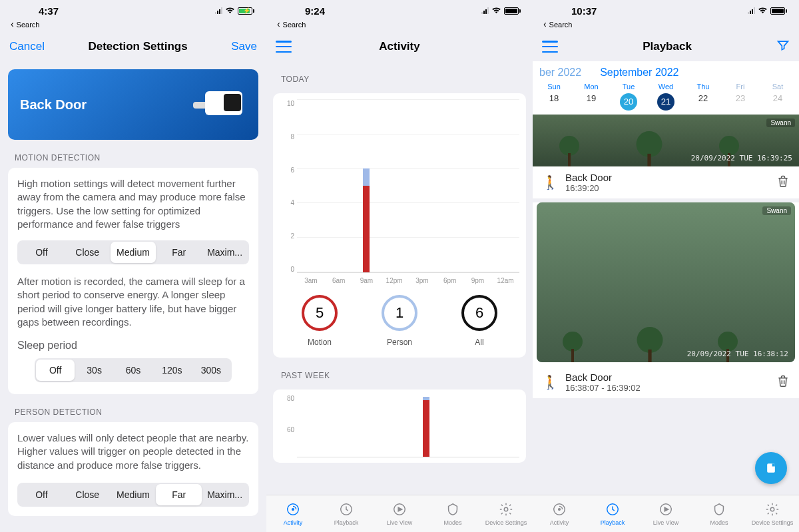 The height and width of the screenshot is (532, 799). Describe the element at coordinates (320, 321) in the screenshot. I see `stat-motion: 5 Motion` at that location.